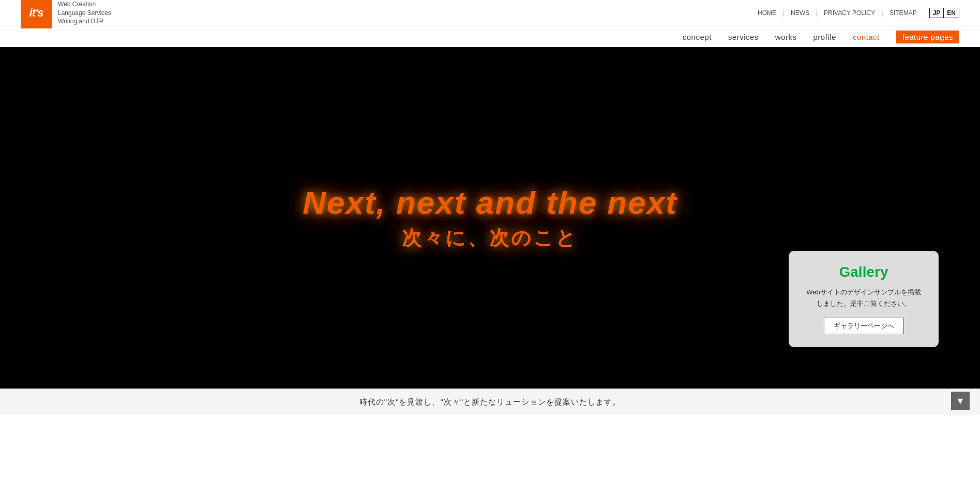  I want to click on nav-works: works, so click(786, 37).